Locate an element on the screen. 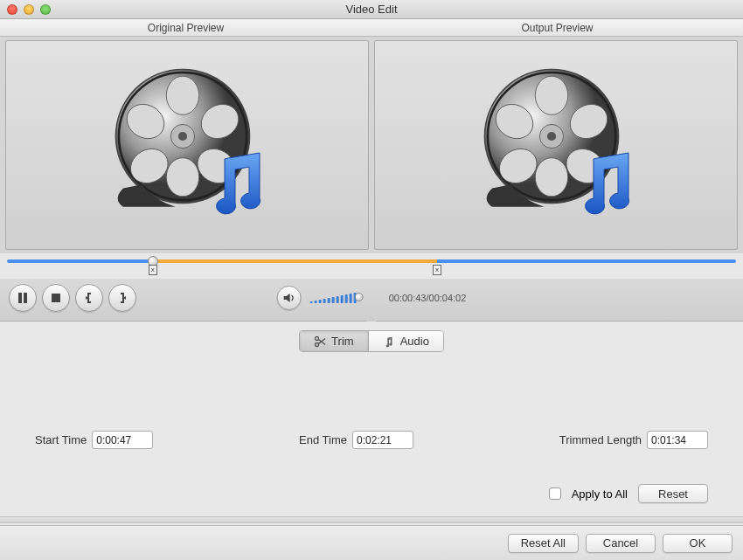 This screenshot has height=560, width=743. scissors-icon is located at coordinates (320, 342).